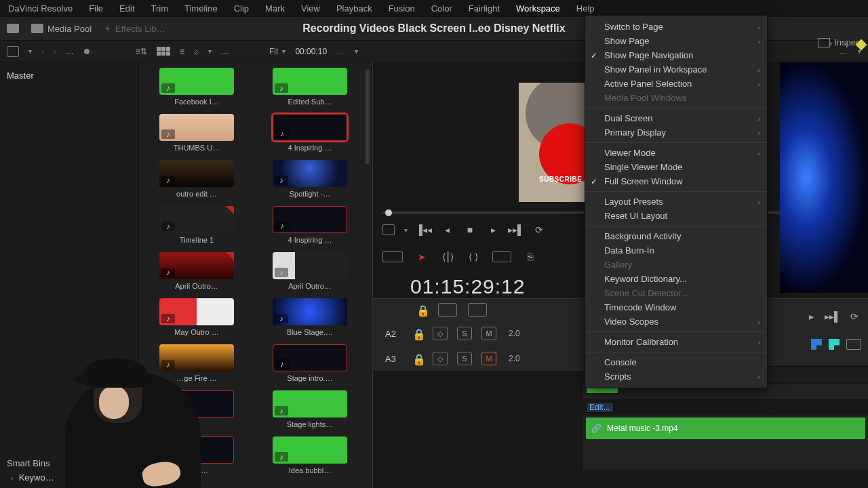  I want to click on media-clip, so click(197, 409).